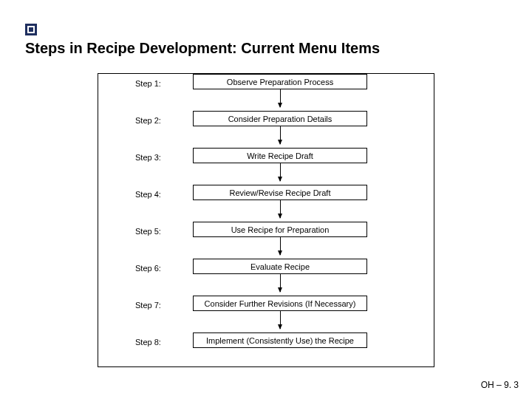  Describe the element at coordinates (280, 266) in the screenshot. I see `step-box-6: Evaluate Recipe` at that location.